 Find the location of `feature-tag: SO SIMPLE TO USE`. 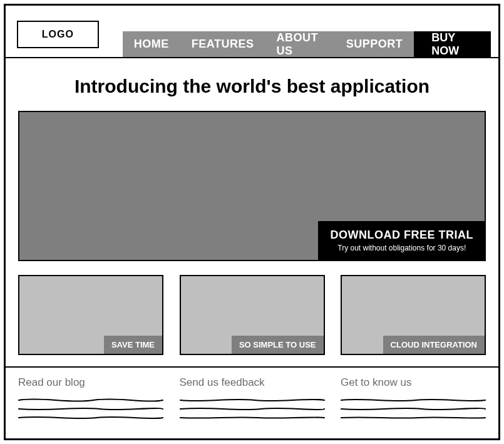

feature-tag: SO SIMPLE TO USE is located at coordinates (278, 344).